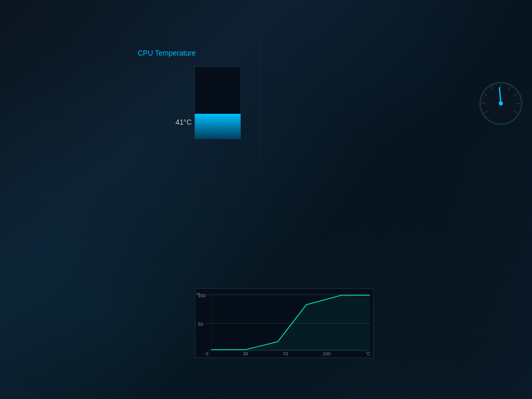 The height and width of the screenshot is (399, 532). What do you see at coordinates (326, 354) in the screenshot?
I see `chart-x-100: 100` at bounding box center [326, 354].